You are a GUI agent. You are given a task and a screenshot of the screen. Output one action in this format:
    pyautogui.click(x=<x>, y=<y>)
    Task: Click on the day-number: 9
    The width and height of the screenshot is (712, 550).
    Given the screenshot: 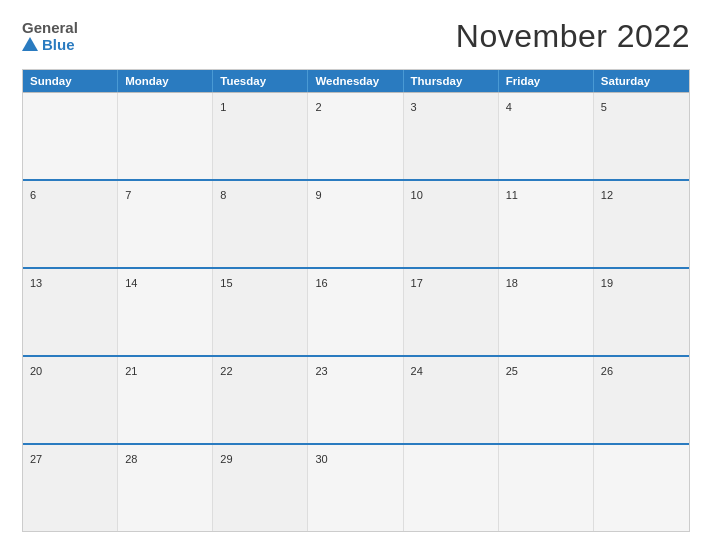 What is the action you would take?
    pyautogui.click(x=318, y=195)
    